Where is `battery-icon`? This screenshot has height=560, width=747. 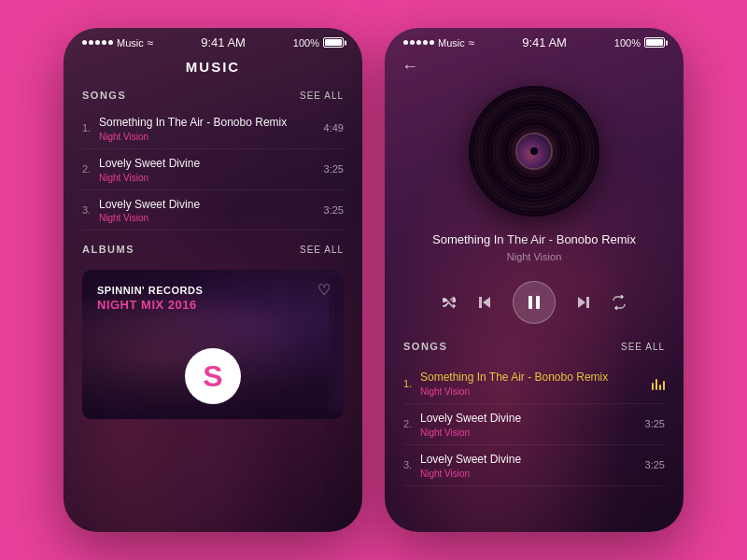
battery-icon is located at coordinates (333, 43).